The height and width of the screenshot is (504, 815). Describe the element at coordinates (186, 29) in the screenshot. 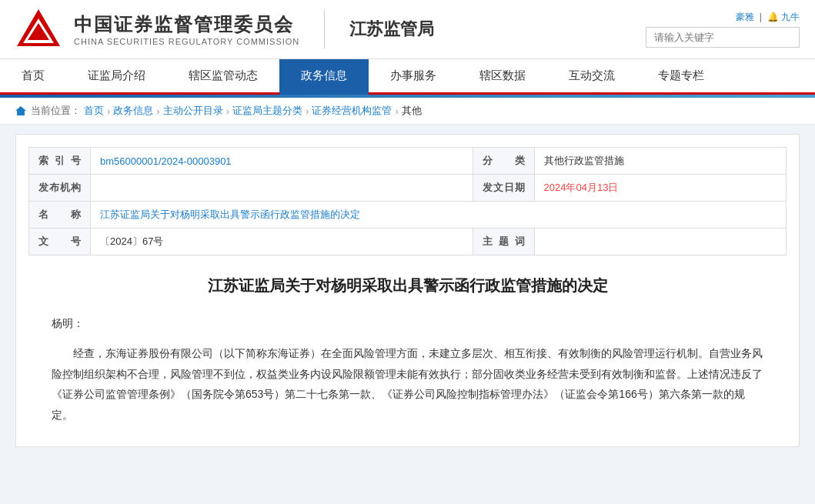

I see `logo-text: 中国证券监督管理委员会 CHINA SECURITIES REGULATORY …` at that location.